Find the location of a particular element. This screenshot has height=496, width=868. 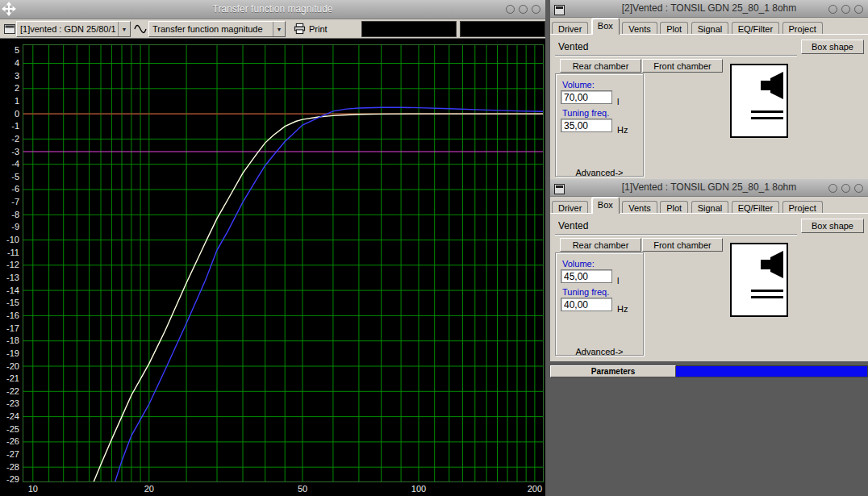

print-button-label: Print is located at coordinates (318, 29).